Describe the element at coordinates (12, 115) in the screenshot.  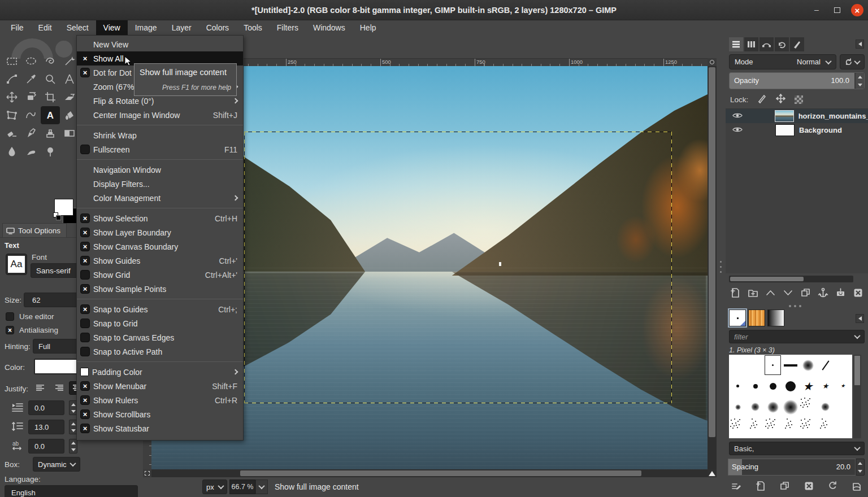
I see `handle-transform-tool` at that location.